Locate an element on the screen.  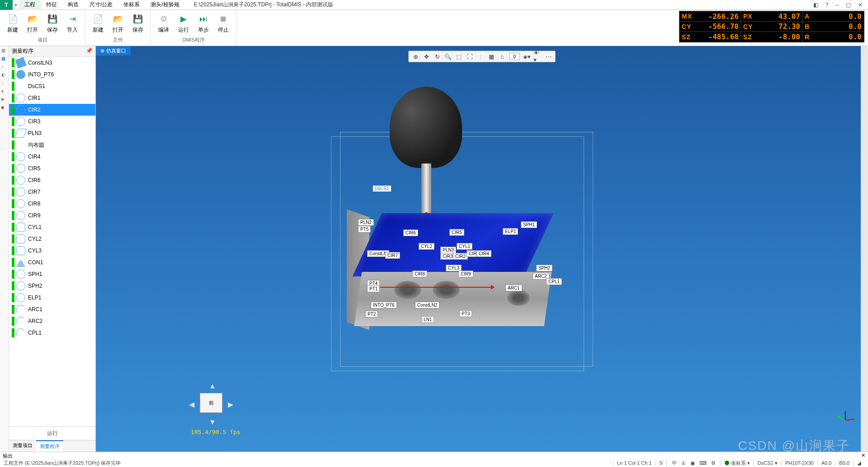
tree-item-CIR4: CIR4 is located at coordinates (52, 157).